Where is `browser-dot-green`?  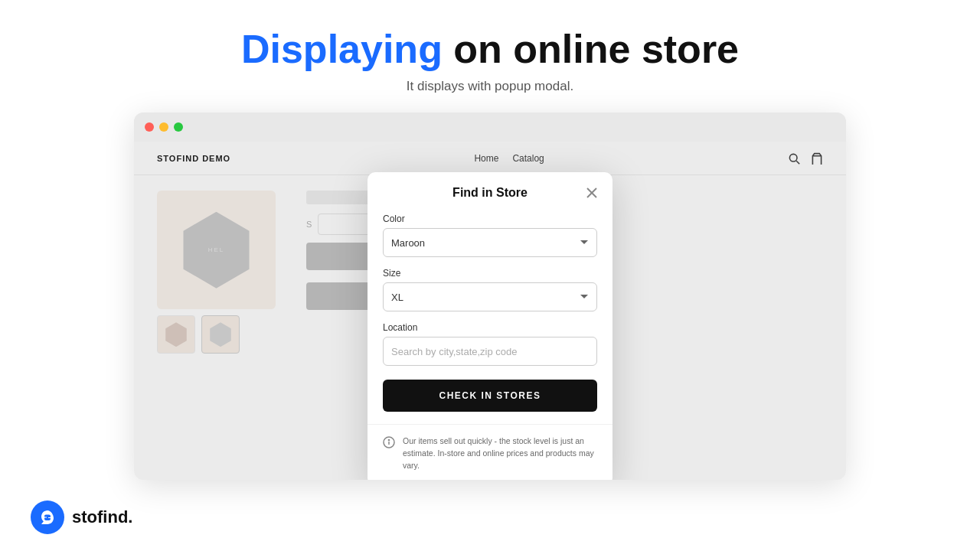 browser-dot-green is located at coordinates (178, 127).